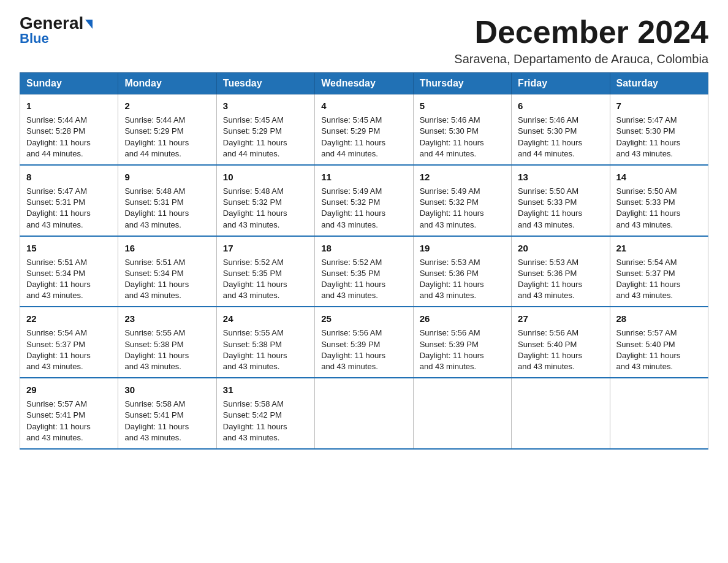  I want to click on calendar-cell: 1 Sunrise: 5:44 AMSunset: 5:28 PMDayligh…, so click(69, 130).